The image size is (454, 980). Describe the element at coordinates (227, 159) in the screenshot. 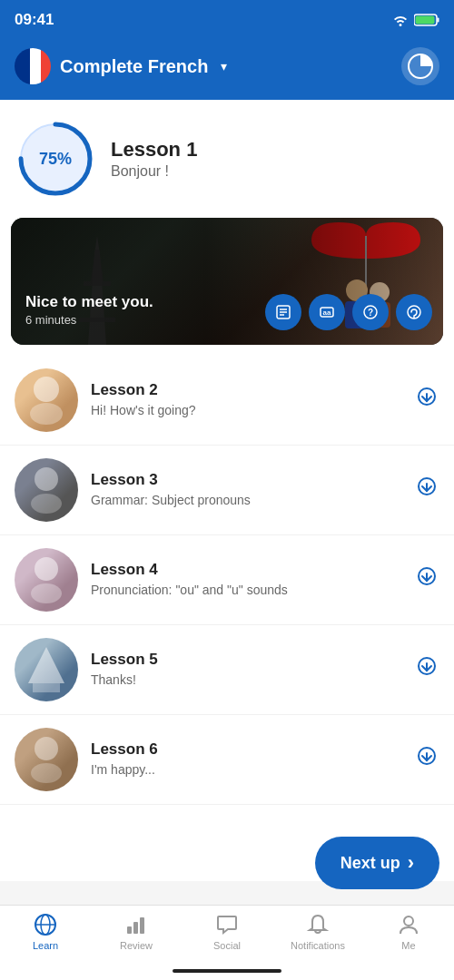

I see `lesson1-section: 75% Lesson 1 Bonjour !` at that location.